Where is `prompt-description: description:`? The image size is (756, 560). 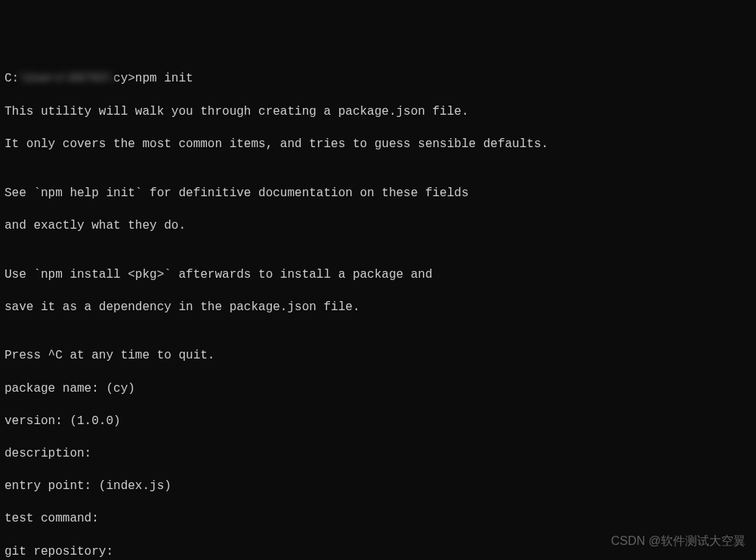 prompt-description: description: is located at coordinates (378, 454).